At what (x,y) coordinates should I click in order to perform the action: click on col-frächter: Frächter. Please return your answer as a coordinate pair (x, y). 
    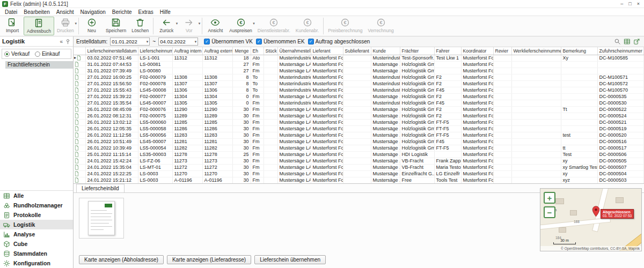
    Looking at the image, I should click on (417, 51).